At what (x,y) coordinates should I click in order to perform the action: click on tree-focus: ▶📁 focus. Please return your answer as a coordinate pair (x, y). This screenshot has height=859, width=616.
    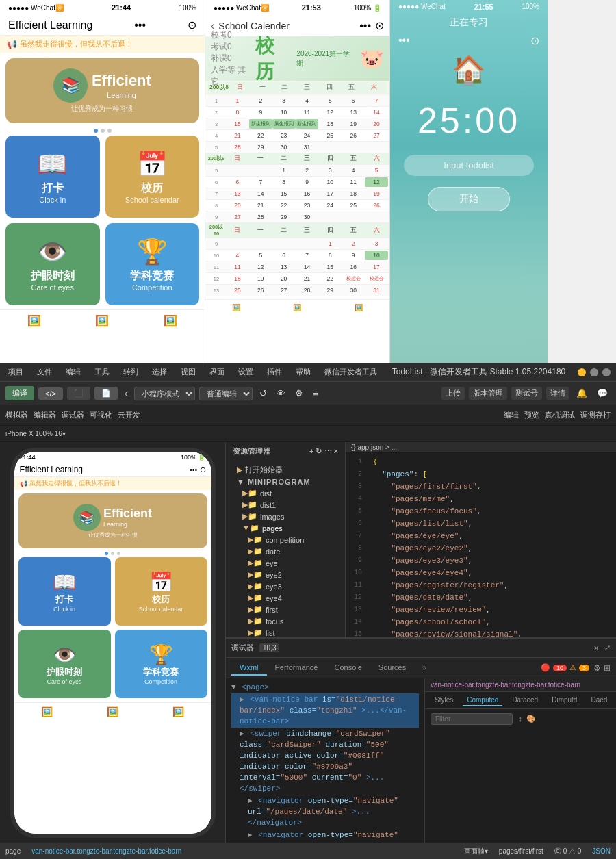
    Looking at the image, I should click on (285, 621).